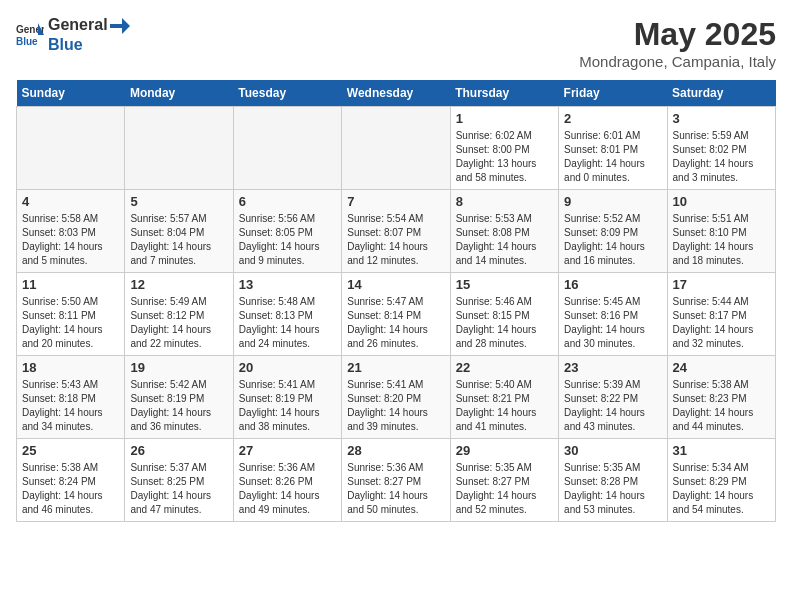 This screenshot has width=792, height=612. What do you see at coordinates (722, 489) in the screenshot?
I see `day-info: Sunrise: 5:34 AM Sunset: 8:29 PM Dayligh…` at bounding box center [722, 489].